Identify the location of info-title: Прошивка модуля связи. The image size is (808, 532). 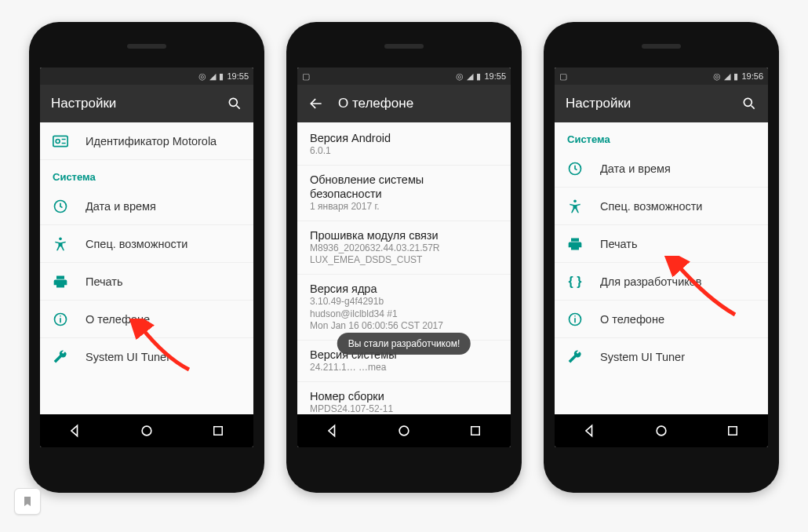
(404, 235).